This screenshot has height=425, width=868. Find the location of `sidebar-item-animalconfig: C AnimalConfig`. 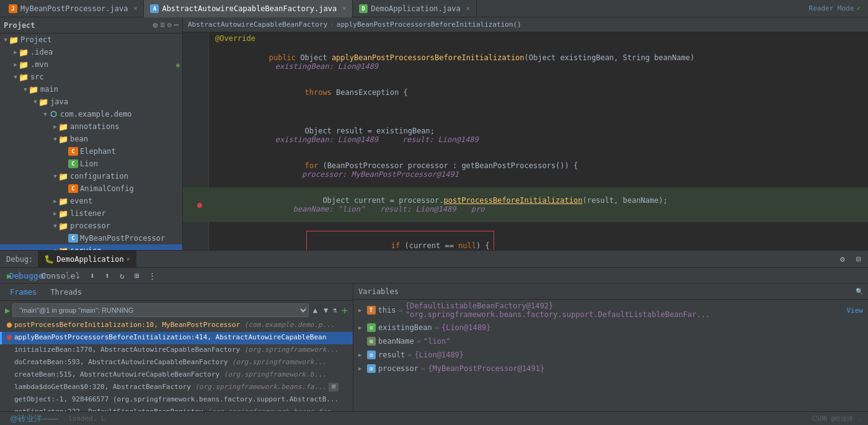

sidebar-item-animalconfig: C AnimalConfig is located at coordinates (91, 189).